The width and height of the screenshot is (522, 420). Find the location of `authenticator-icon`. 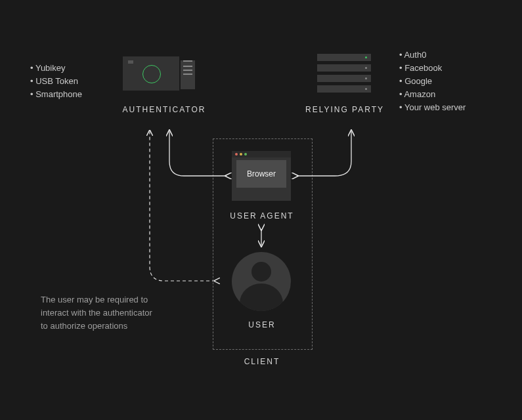

authenticator-icon is located at coordinates (159, 75).